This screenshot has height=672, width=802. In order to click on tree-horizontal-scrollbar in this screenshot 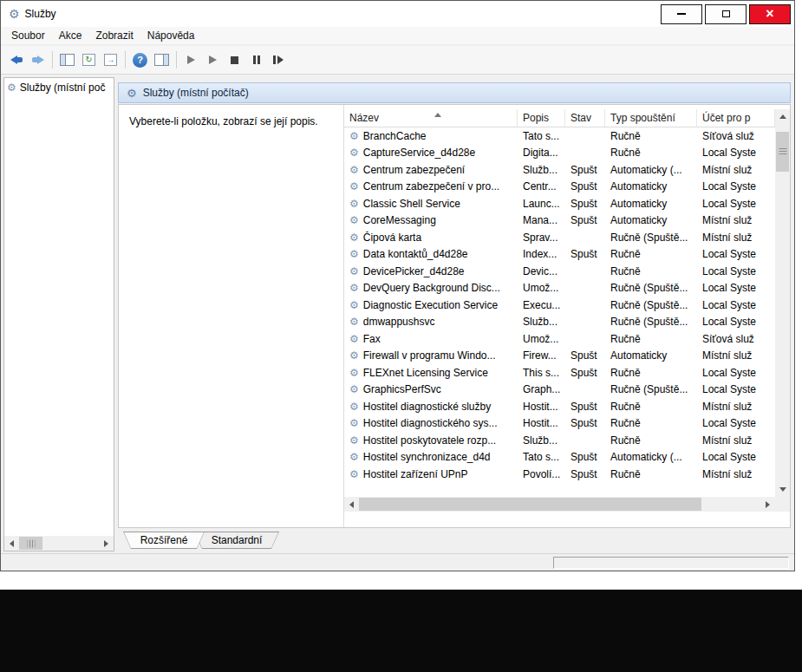, I will do `click(59, 543)`.